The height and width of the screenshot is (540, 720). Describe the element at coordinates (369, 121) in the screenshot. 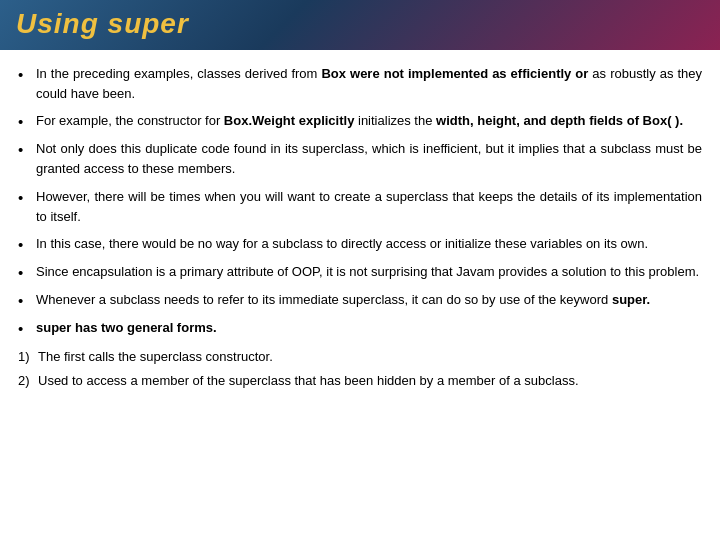

I see `bullet-text: For example, the constructor for Box.Wei…` at that location.